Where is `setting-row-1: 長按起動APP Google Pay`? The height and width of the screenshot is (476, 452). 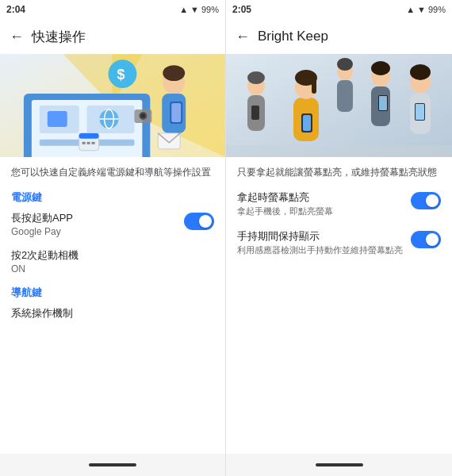 setting-row-1: 長按起動APP Google Pay is located at coordinates (113, 224).